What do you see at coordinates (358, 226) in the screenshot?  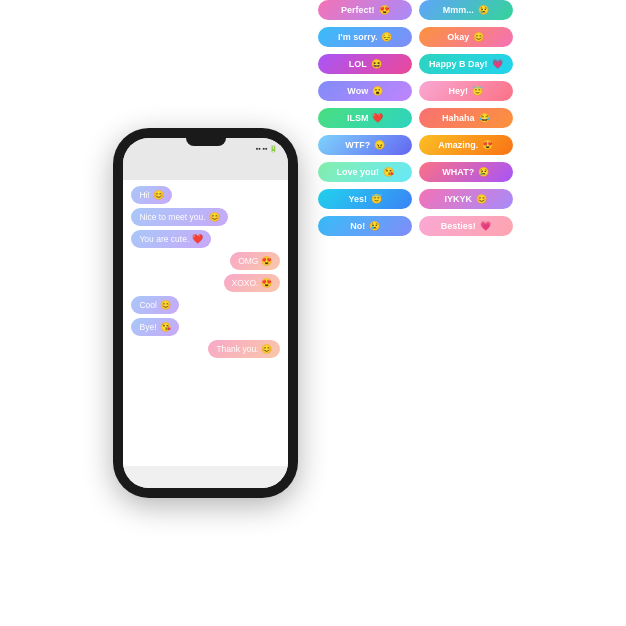 I see `sticker-text: No!` at bounding box center [358, 226].